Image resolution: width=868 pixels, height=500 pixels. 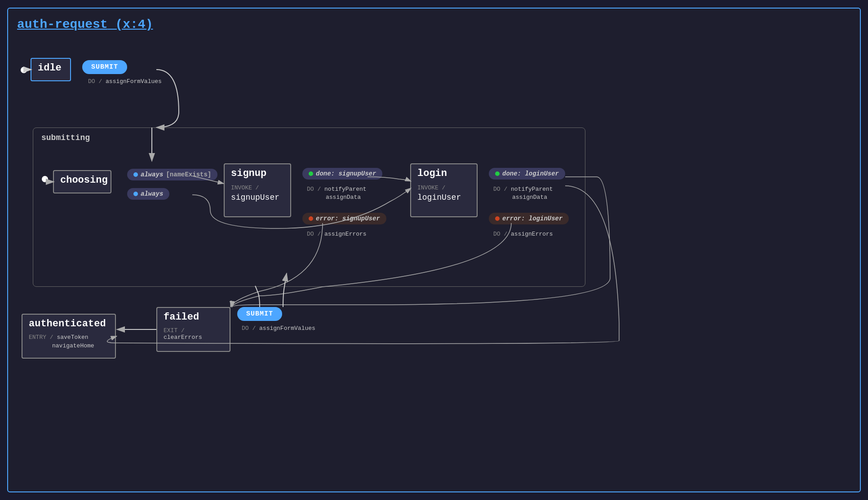 I want to click on submit-action-top: DO / assignFormValues, so click(x=125, y=82).